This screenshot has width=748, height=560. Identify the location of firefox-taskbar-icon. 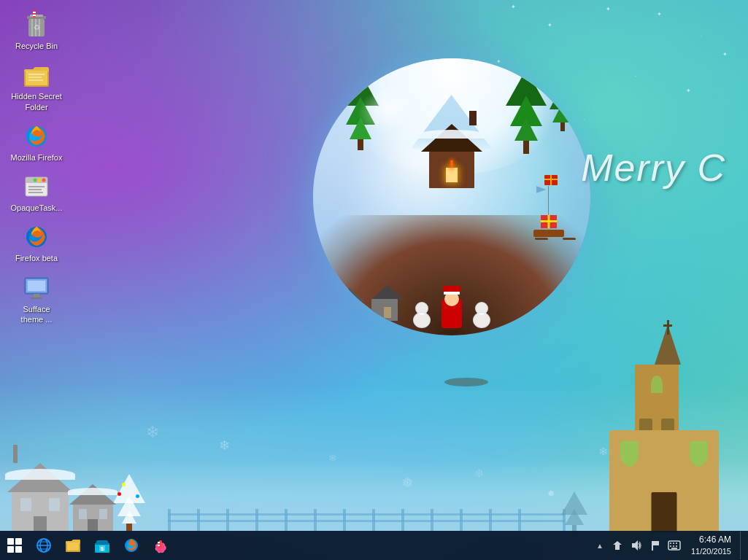
(131, 545).